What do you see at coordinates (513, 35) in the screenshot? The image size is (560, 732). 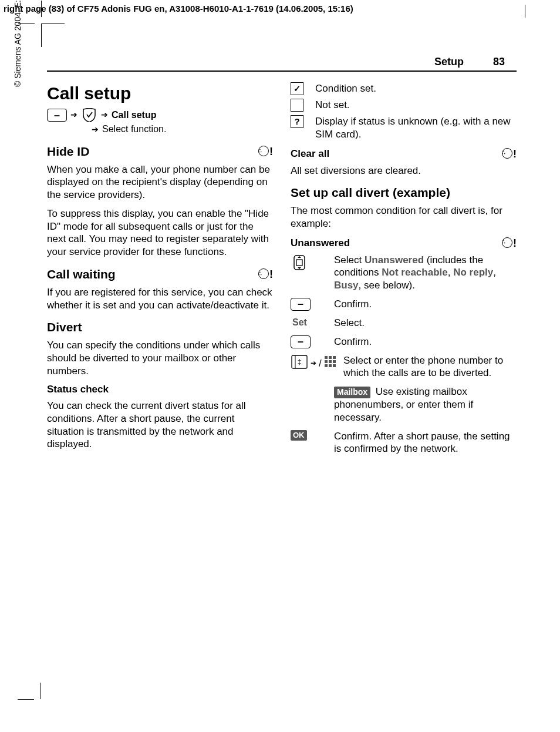 I see `crop-mark-tr` at bounding box center [513, 35].